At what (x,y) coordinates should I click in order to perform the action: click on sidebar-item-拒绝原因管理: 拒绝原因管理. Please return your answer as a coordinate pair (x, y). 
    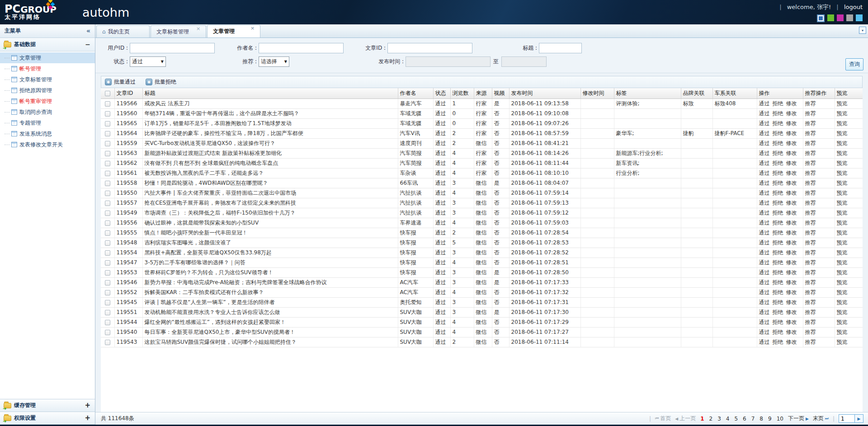
    Looking at the image, I should click on (47, 90).